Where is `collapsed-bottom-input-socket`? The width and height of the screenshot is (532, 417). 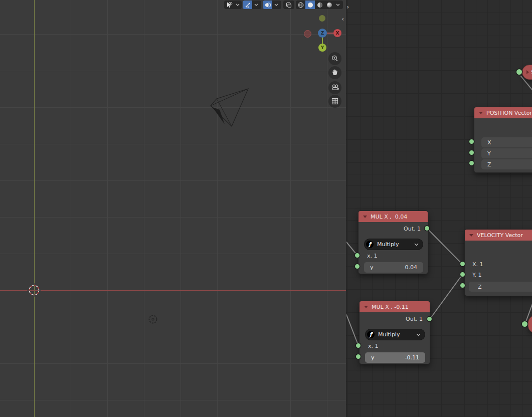 collapsed-bottom-input-socket is located at coordinates (524, 324).